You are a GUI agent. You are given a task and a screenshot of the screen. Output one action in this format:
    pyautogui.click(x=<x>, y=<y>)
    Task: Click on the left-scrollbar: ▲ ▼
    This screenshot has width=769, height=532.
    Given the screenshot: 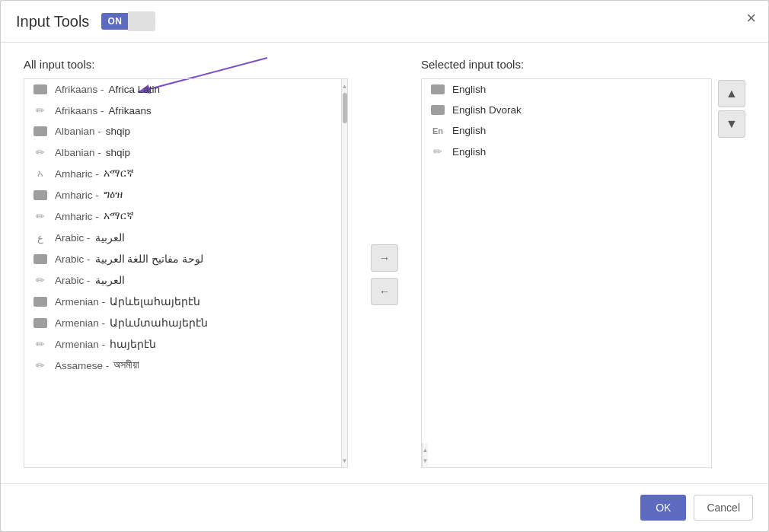 What is the action you would take?
    pyautogui.click(x=344, y=273)
    